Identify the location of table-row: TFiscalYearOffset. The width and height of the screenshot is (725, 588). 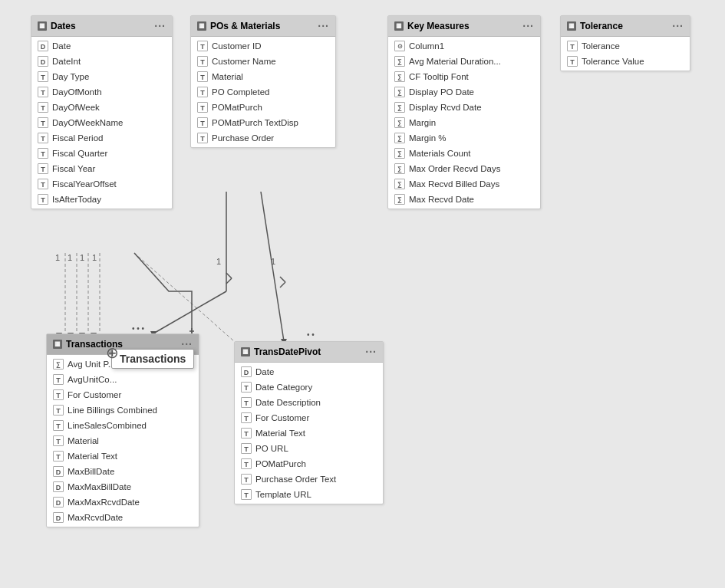
(101, 184).